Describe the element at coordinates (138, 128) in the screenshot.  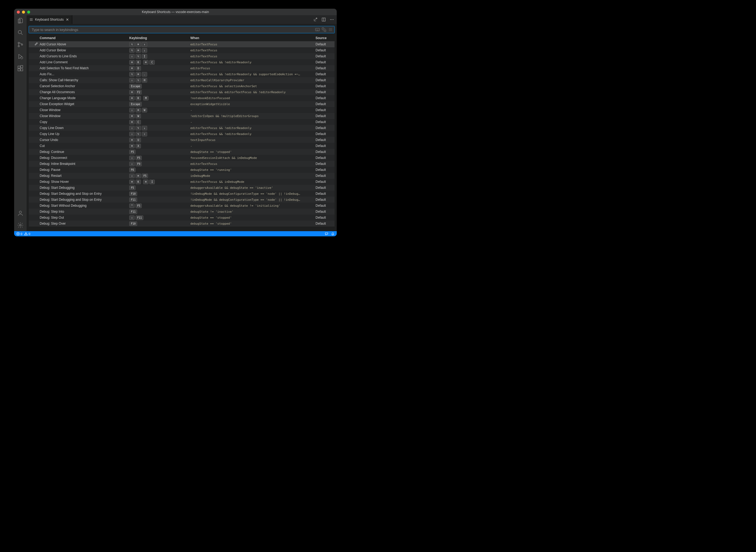
I see `keycap: ⌥` at that location.